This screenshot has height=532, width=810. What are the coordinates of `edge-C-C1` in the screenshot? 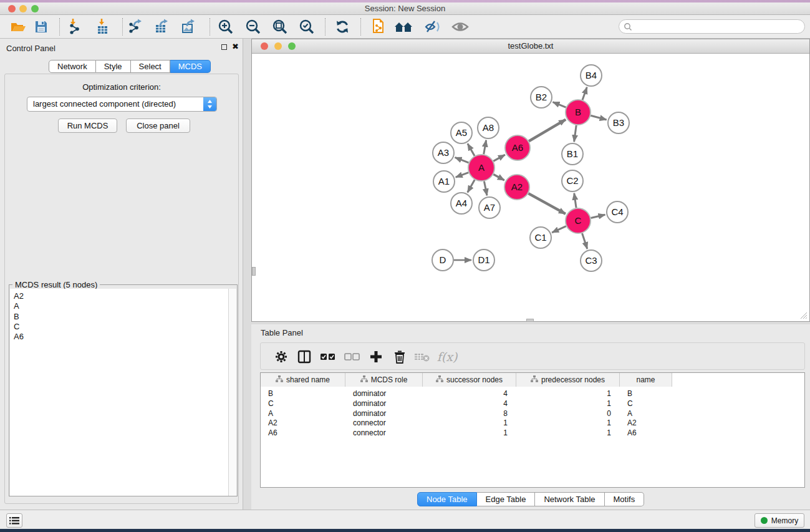 It's located at (559, 230).